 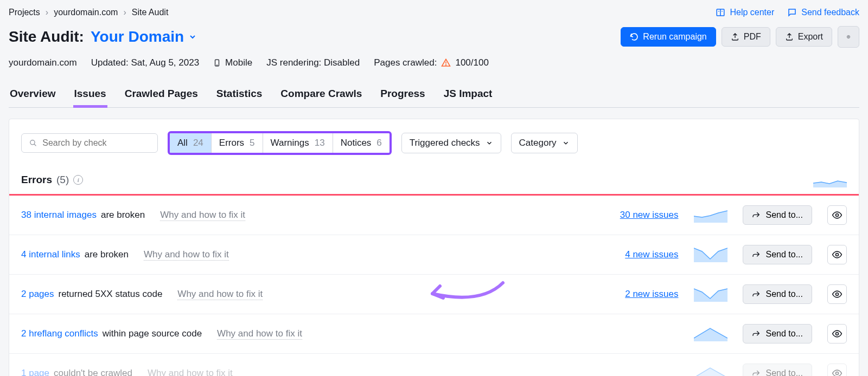 What do you see at coordinates (33, 98) in the screenshot?
I see `tab-overview: Overview` at bounding box center [33, 98].